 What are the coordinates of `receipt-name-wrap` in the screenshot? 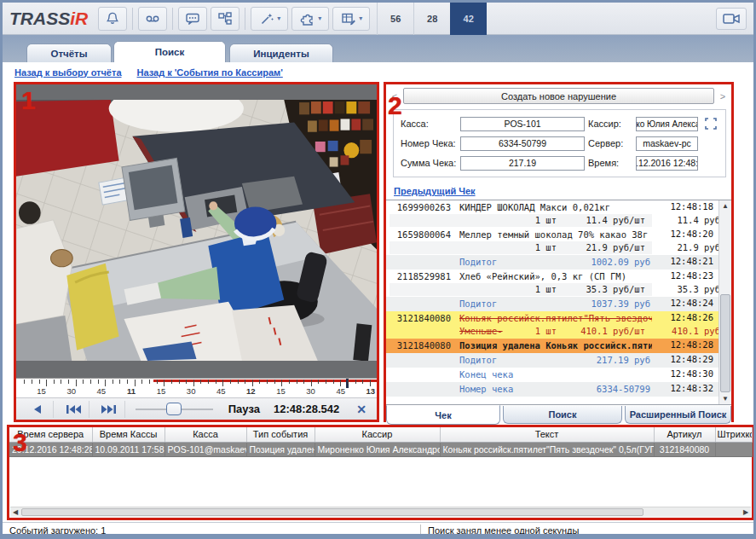 It's located at (447, 247).